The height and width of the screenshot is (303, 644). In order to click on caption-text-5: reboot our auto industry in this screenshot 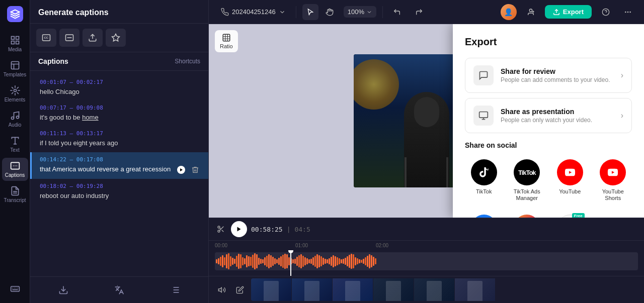, I will do `click(120, 196)`.